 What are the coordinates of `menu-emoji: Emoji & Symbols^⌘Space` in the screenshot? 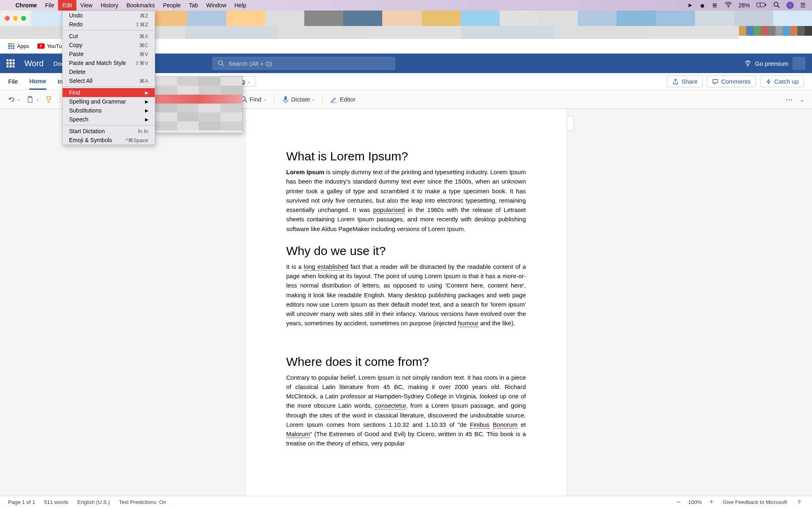 It's located at (109, 140).